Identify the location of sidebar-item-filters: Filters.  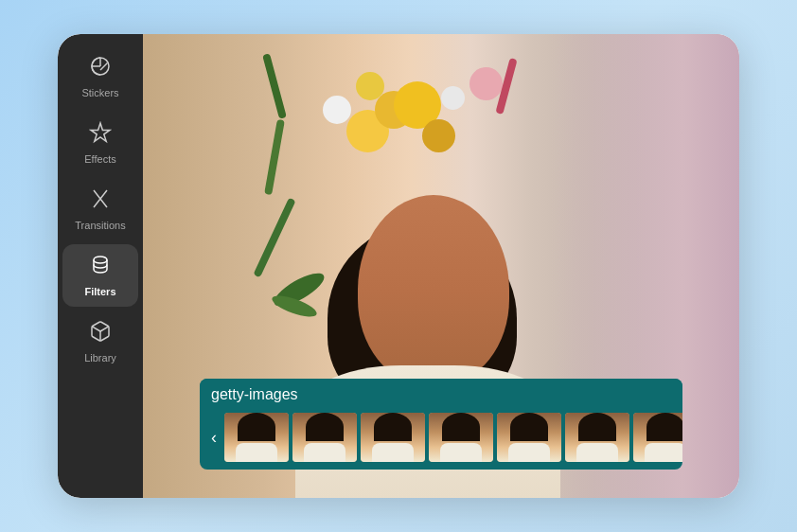
(100, 275).